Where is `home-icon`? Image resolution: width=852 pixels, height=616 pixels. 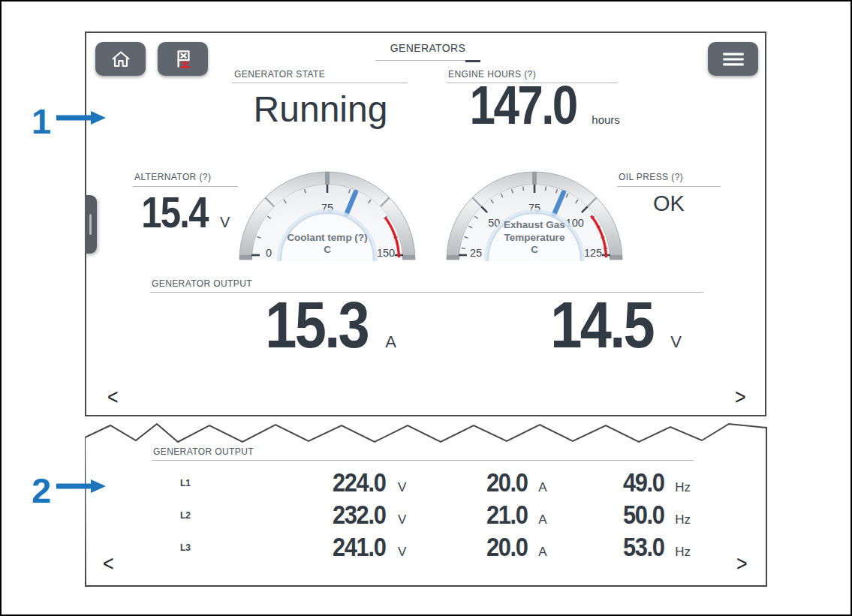
home-icon is located at coordinates (121, 59).